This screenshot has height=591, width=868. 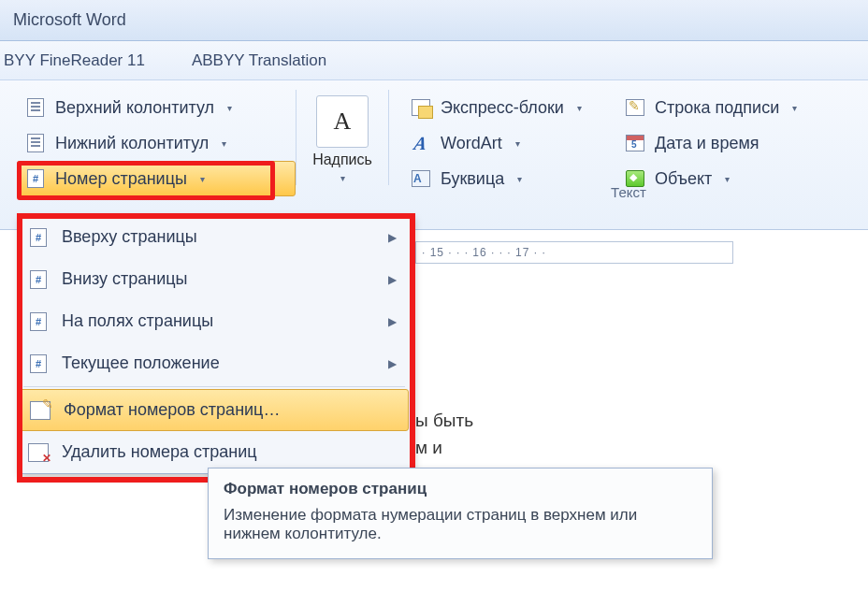 What do you see at coordinates (132, 144) in the screenshot?
I see `footer-label: Нижний колонтитул` at bounding box center [132, 144].